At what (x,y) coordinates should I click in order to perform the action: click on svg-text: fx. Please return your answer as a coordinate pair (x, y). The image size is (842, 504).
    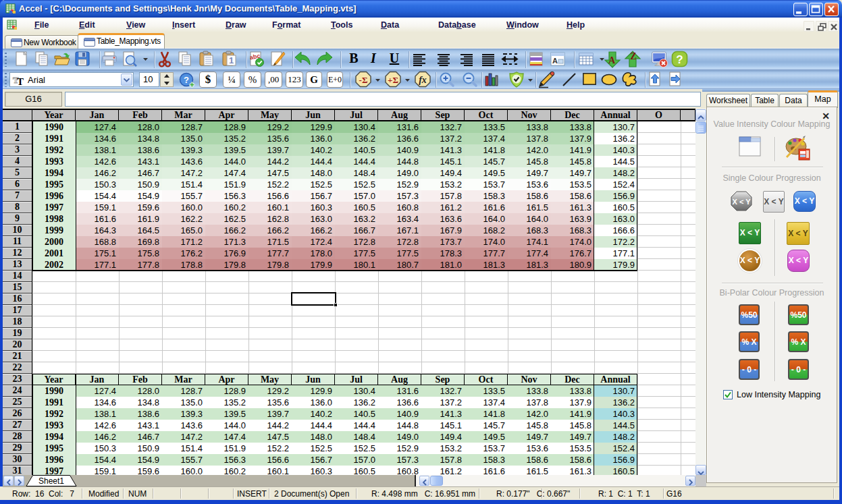
    Looking at the image, I should click on (423, 80).